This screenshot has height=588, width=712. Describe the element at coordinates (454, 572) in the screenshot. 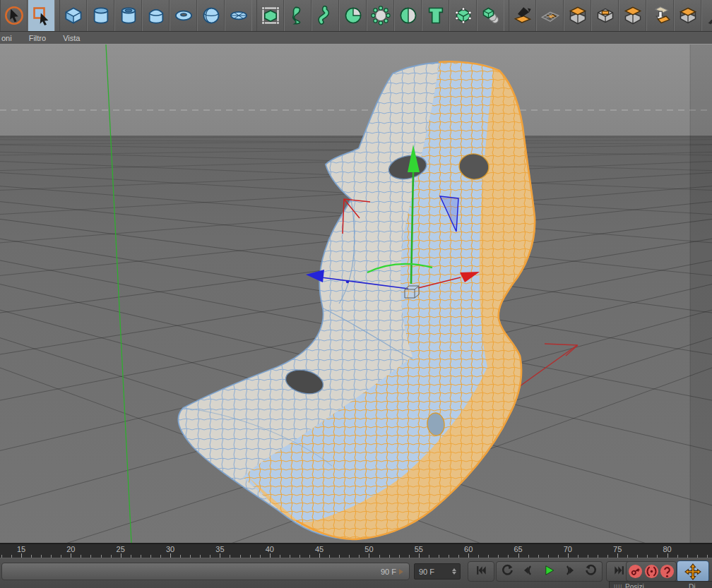

I see `frame-stepper` at that location.